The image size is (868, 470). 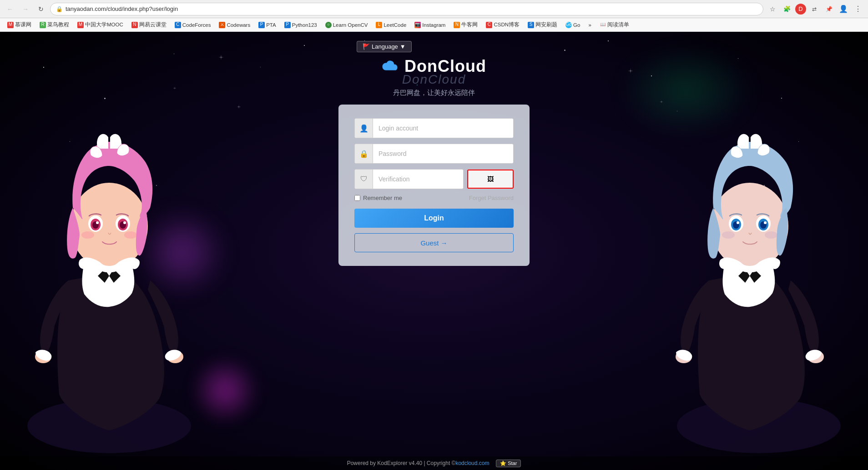 What do you see at coordinates (409, 179) in the screenshot?
I see `verification-input-group: 🛡` at bounding box center [409, 179].